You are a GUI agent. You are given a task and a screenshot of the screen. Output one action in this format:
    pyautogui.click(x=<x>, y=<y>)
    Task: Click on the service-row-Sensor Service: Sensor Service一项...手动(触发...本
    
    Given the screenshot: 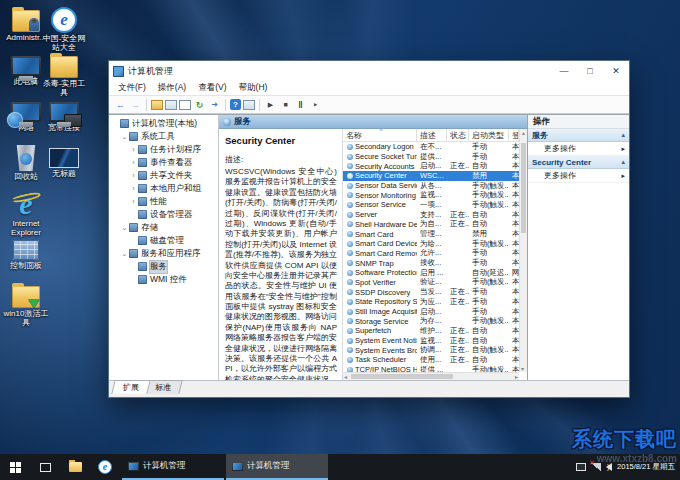 What is the action you would take?
    pyautogui.click(x=435, y=205)
    